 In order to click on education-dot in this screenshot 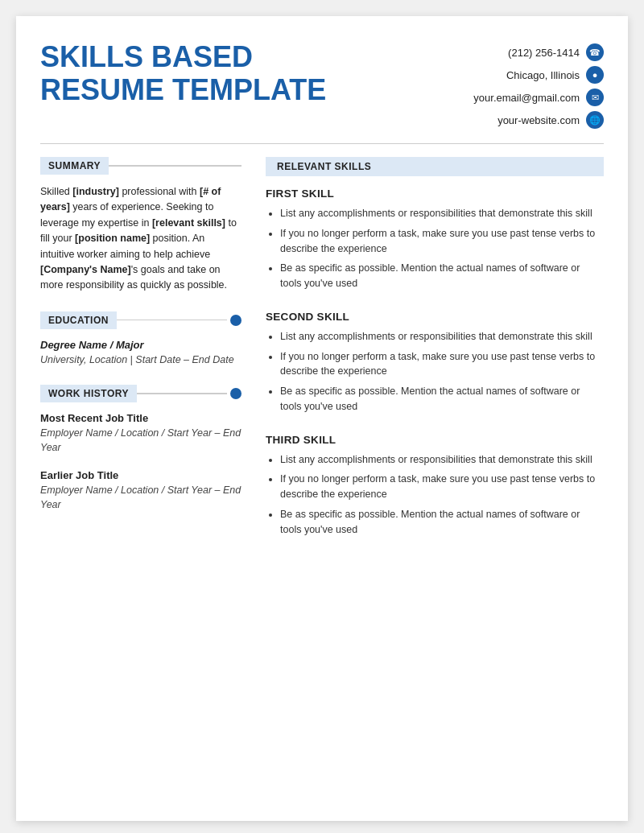, I will do `click(236, 320)`.